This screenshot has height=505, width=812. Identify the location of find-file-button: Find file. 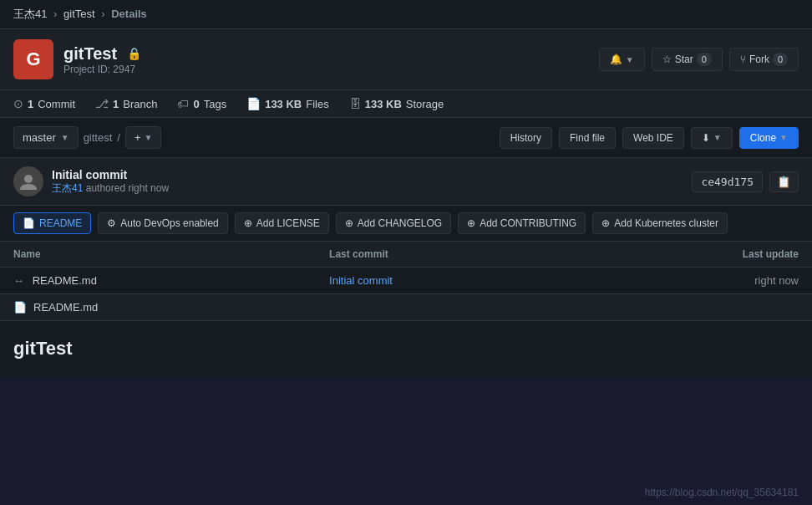
(587, 138).